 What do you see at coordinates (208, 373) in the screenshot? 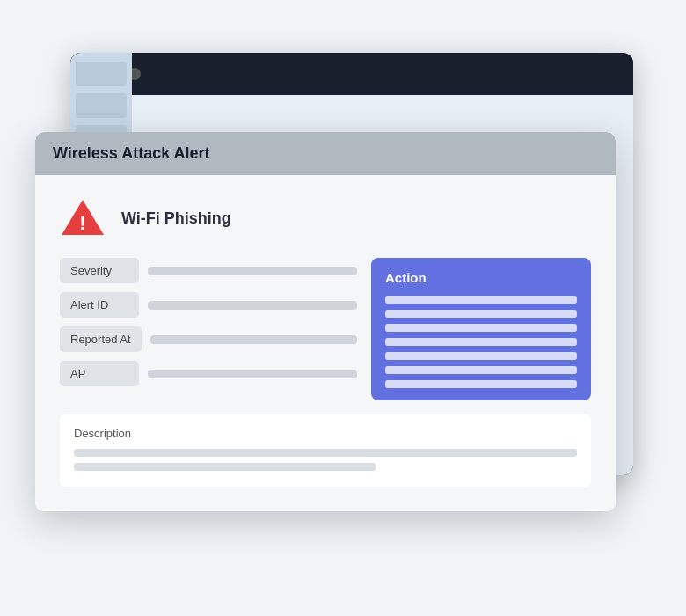
I see `field-row-ap: AP` at bounding box center [208, 373].